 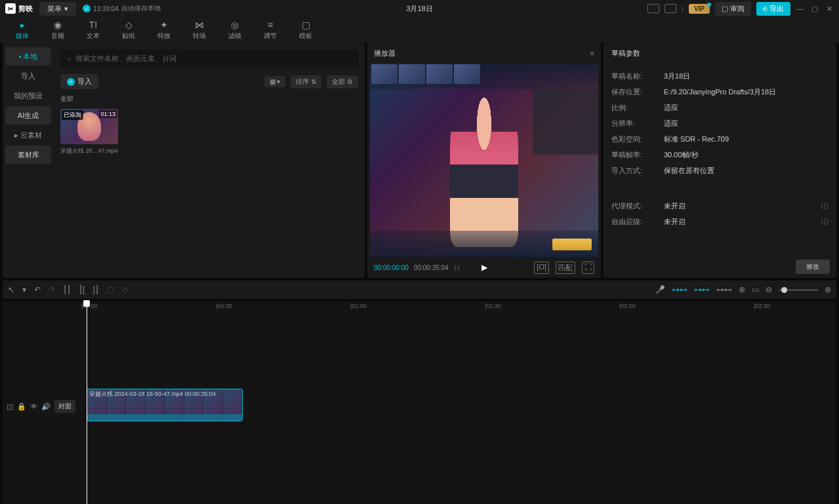 I want to click on property-row: 导入方式:保留在原有位置, so click(x=720, y=170).